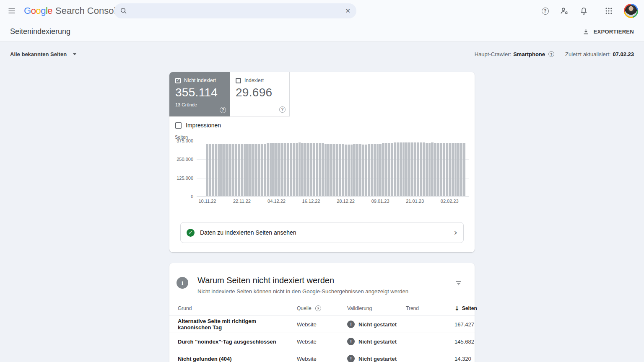 This screenshot has height=362, width=644. I want to click on row-grund: Durch "noindex"-Tag ausgeschlossen, so click(237, 342).